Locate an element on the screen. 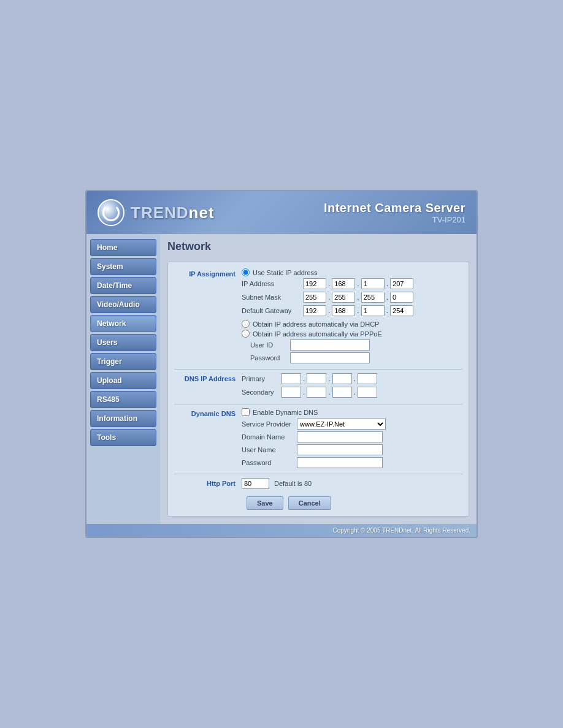 The width and height of the screenshot is (563, 728). http-port-input is located at coordinates (255, 483).